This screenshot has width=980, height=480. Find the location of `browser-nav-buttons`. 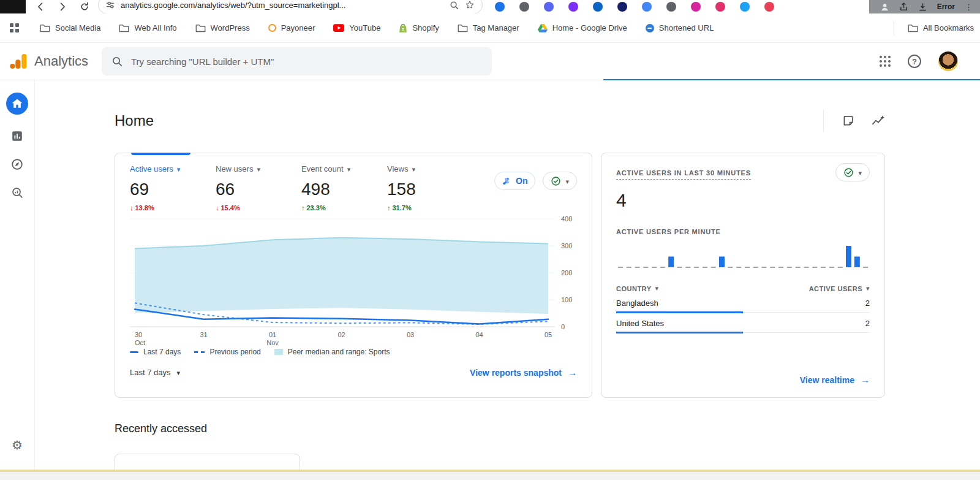

browser-nav-buttons is located at coordinates (62, 7).